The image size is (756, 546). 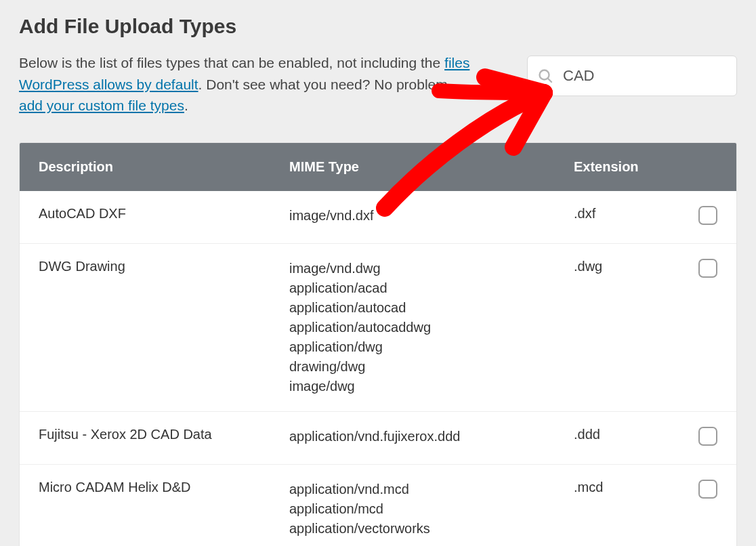 I want to click on col-header-mime: MIME Type, so click(x=432, y=167).